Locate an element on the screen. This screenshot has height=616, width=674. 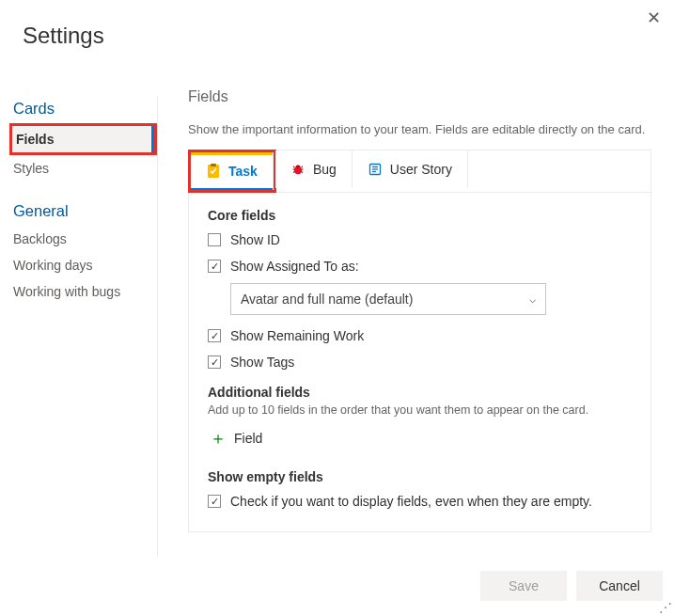
assigned-display-select: Avatar and full name (default) ⌵ is located at coordinates (388, 299).